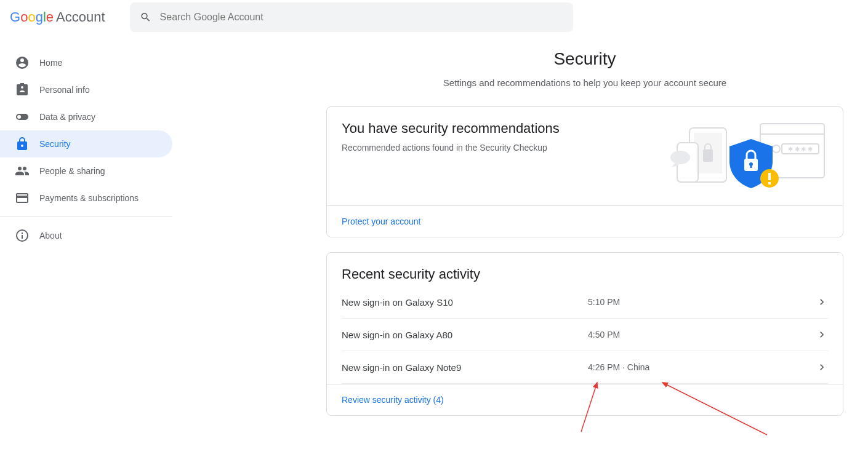 Image resolution: width=868 pixels, height=449 pixels. What do you see at coordinates (22, 63) in the screenshot?
I see `person-circle-icon` at bounding box center [22, 63].